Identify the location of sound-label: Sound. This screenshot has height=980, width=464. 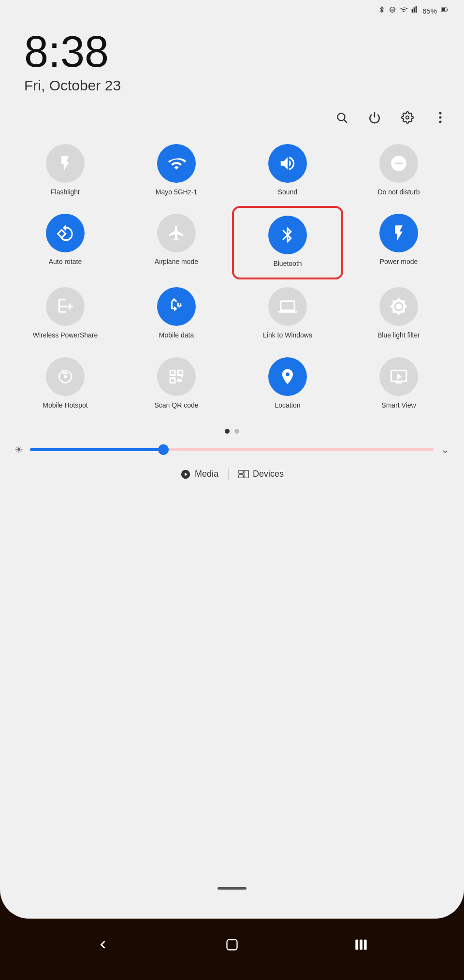
(288, 192).